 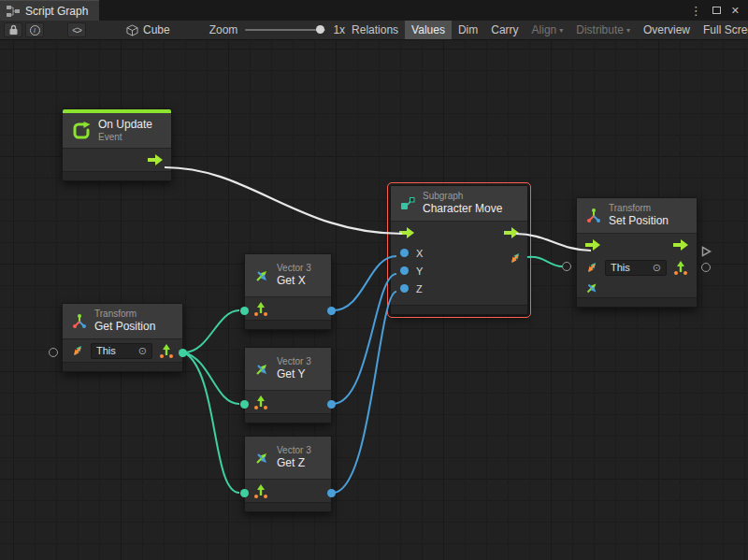 I want to click on value-row, so click(x=288, y=402).